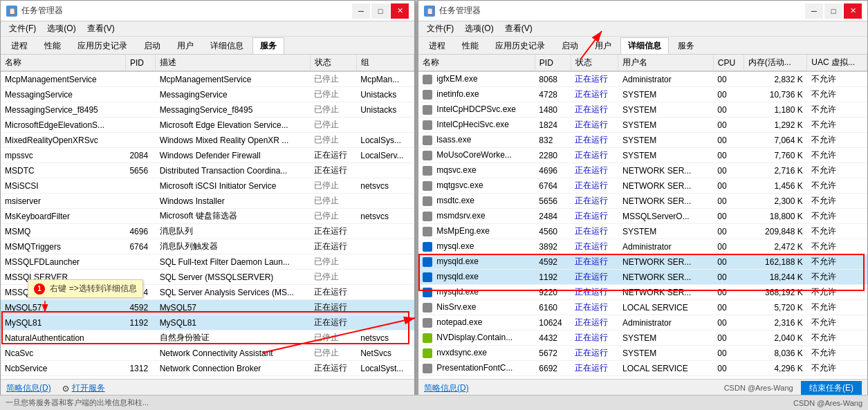 The image size is (868, 410). I want to click on cell-name: MySQL57, so click(63, 308).